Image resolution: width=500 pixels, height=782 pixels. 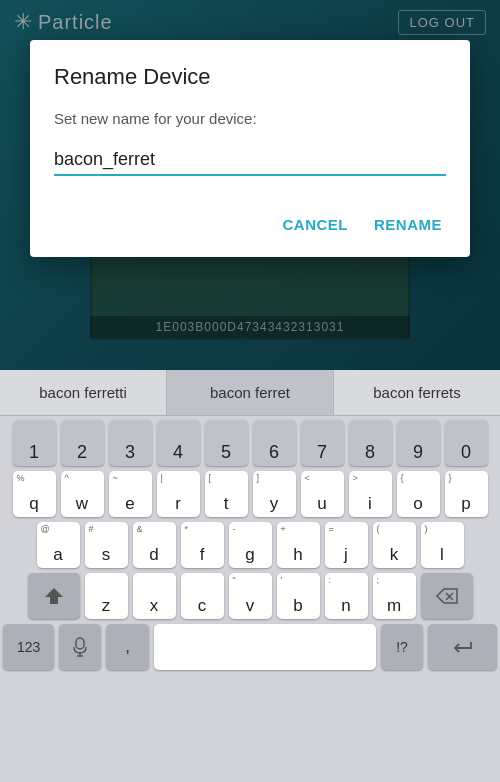 I want to click on key-5: 5, so click(x=226, y=443).